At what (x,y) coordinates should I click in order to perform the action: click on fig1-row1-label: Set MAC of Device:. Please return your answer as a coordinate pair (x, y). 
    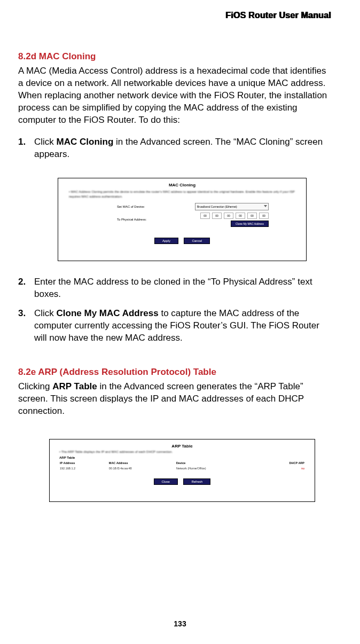
    Looking at the image, I should click on (131, 207).